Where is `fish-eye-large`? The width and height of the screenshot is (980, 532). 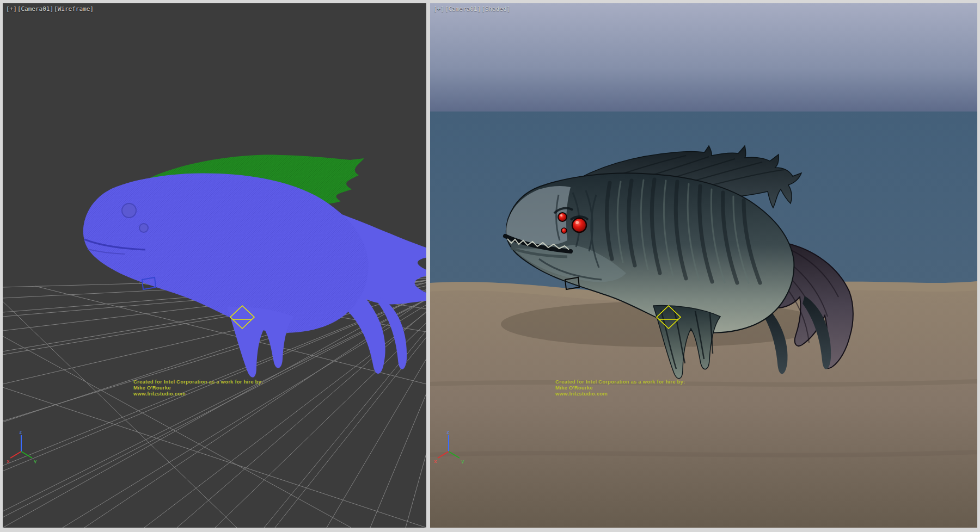
fish-eye-large is located at coordinates (579, 225).